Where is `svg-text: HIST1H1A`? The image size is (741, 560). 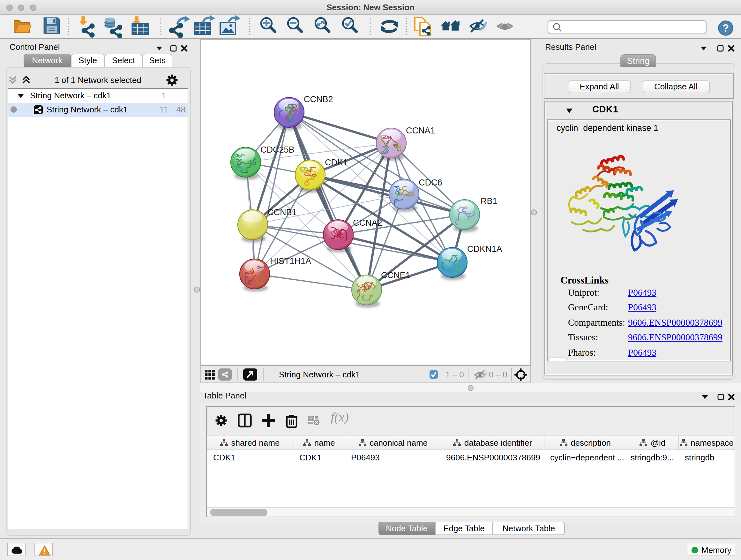
svg-text: HIST1H1A is located at coordinates (291, 261).